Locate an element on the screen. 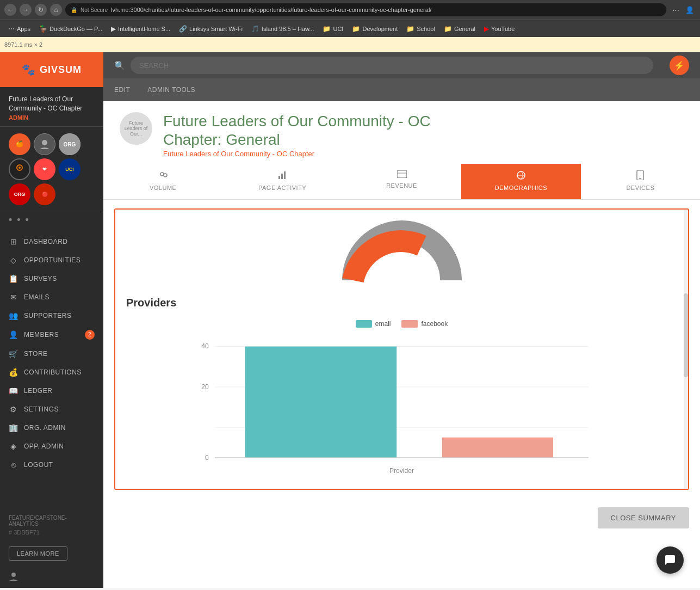  back-button: ← is located at coordinates (10, 10).